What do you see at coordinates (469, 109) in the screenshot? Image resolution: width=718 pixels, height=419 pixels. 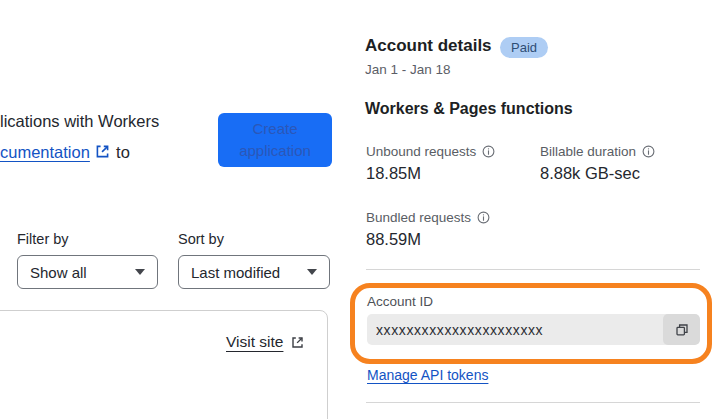 I see `workers-pages-functions-title: Workers & Pages functions` at bounding box center [469, 109].